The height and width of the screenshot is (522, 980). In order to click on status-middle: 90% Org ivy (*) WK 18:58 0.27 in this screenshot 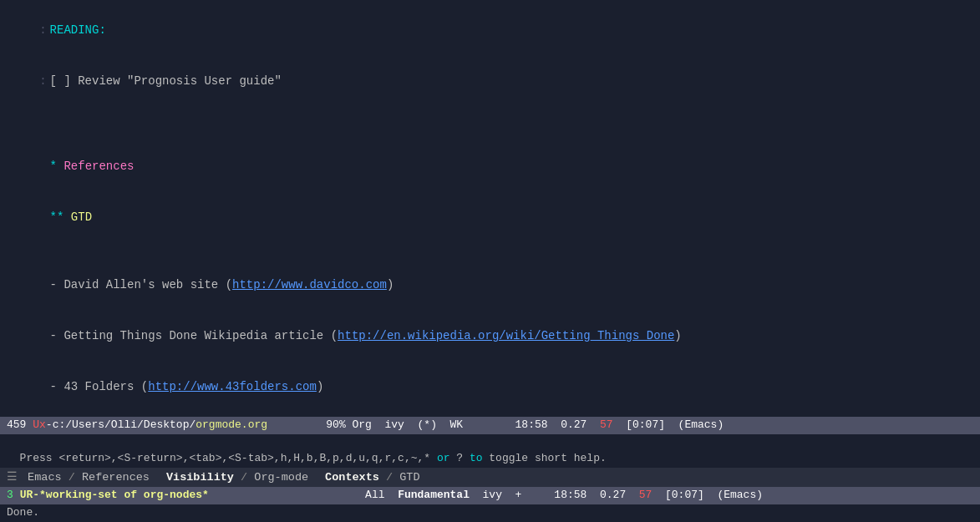, I will do `click(434, 426)`.